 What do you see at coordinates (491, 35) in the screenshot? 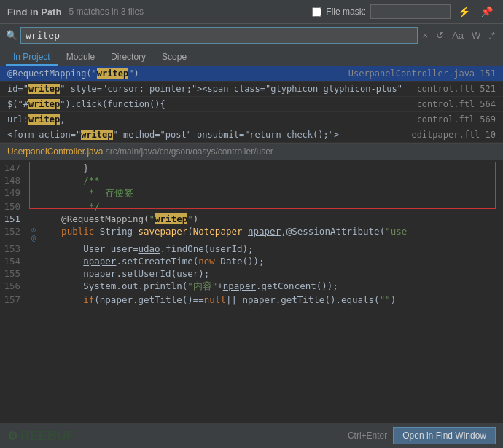
I see `regex-btn: .*` at bounding box center [491, 35].